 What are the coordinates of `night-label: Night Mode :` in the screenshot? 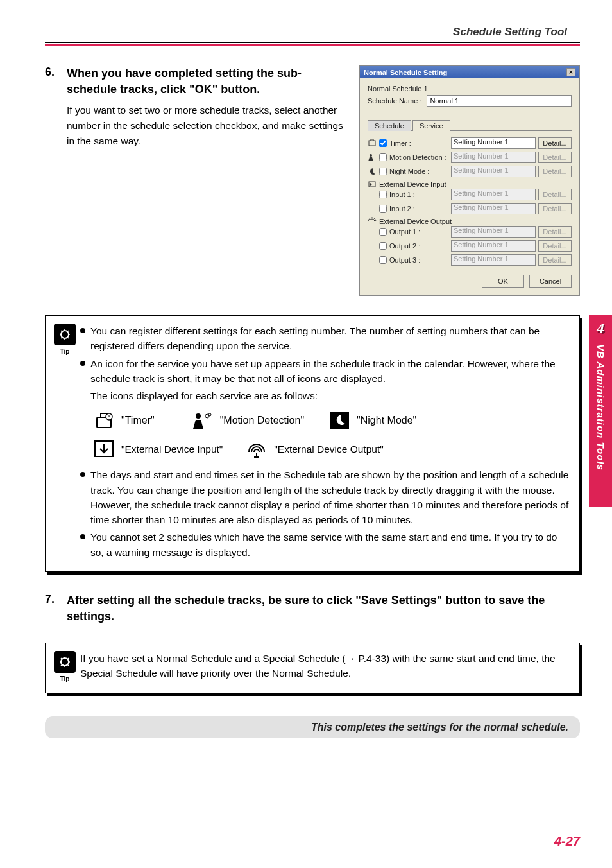 It's located at (419, 171).